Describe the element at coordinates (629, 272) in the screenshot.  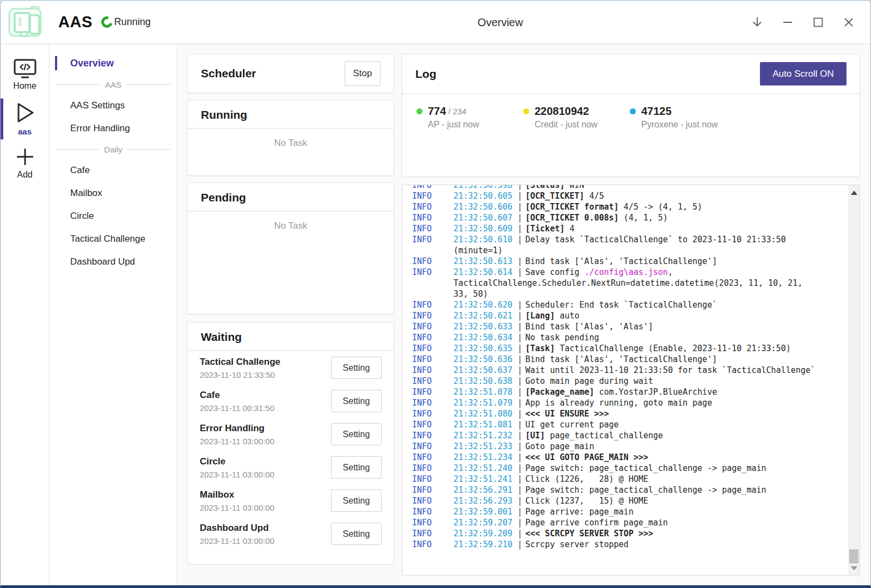
I see `log-line: INFO21:32:50.614|Save config ./config\aa…` at that location.